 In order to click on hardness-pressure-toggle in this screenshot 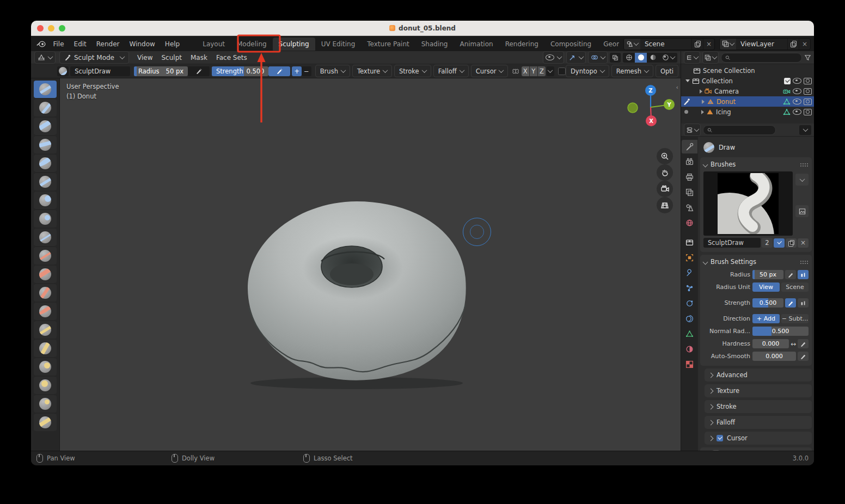, I will do `click(803, 344)`.